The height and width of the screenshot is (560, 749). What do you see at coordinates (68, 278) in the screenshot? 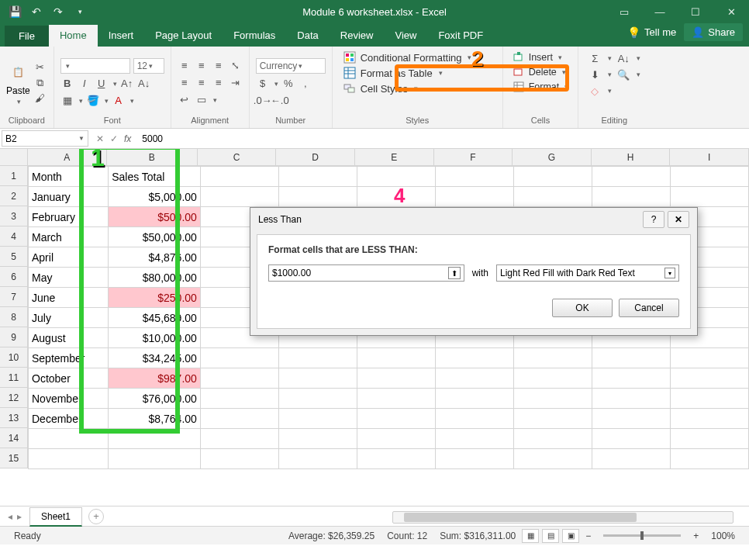
I see `cell: May` at bounding box center [68, 278].